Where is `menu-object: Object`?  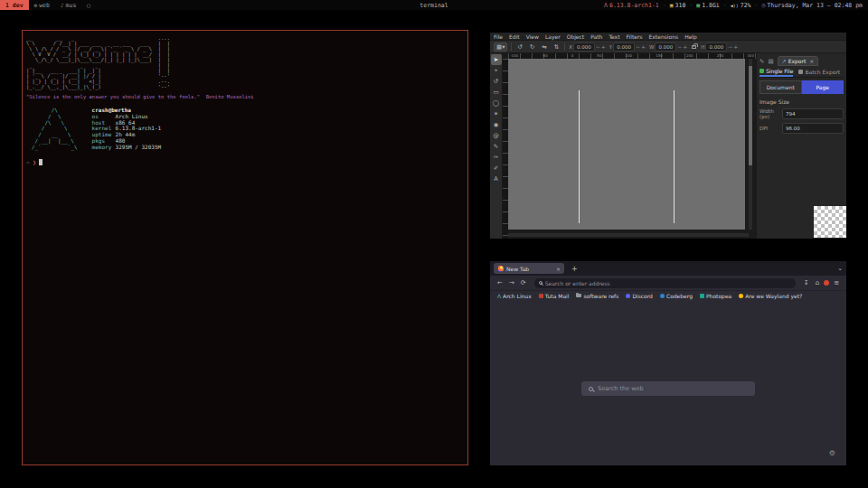
menu-object: Object is located at coordinates (576, 36).